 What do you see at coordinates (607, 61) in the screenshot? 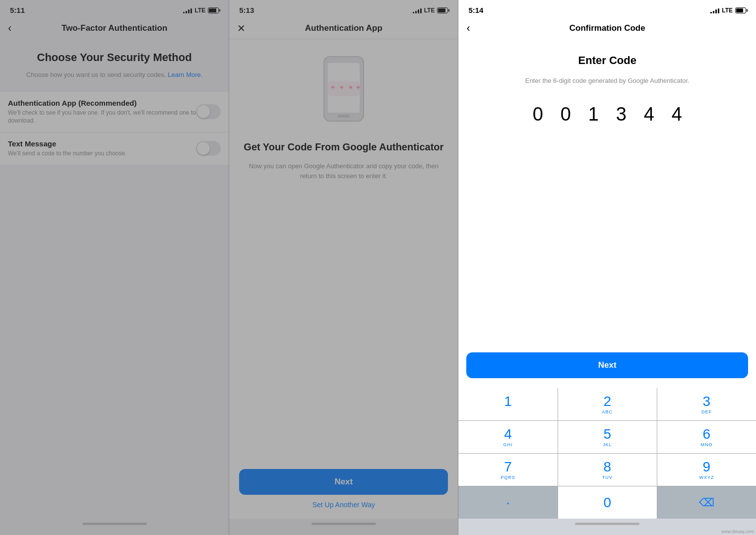
I see `enter-code-title: Enter Code` at bounding box center [607, 61].